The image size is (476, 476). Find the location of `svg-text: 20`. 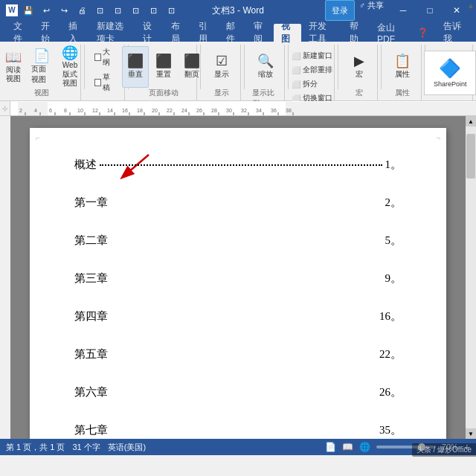

svg-text: 20 is located at coordinates (155, 110).